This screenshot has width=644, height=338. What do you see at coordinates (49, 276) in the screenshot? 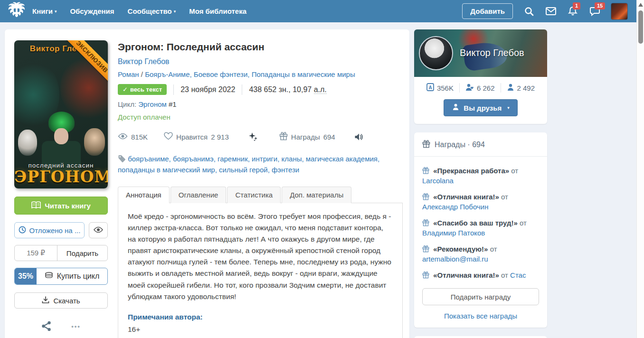
I see `coins-icon` at bounding box center [49, 276].